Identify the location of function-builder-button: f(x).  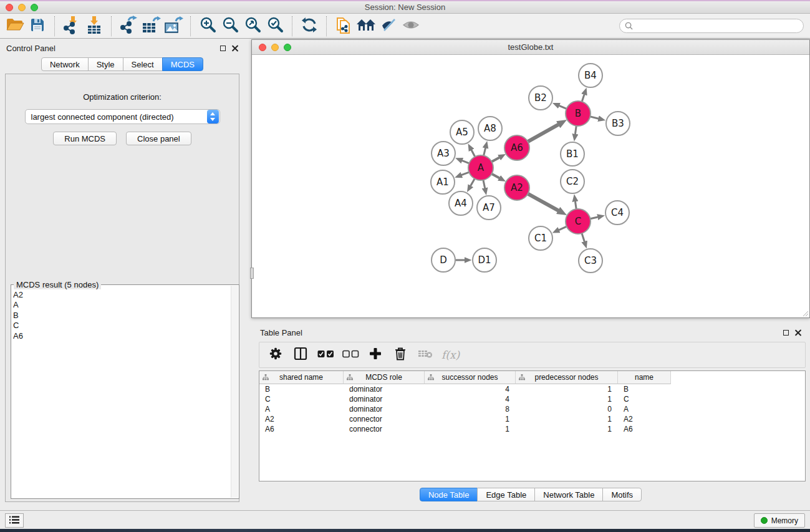
(450, 355).